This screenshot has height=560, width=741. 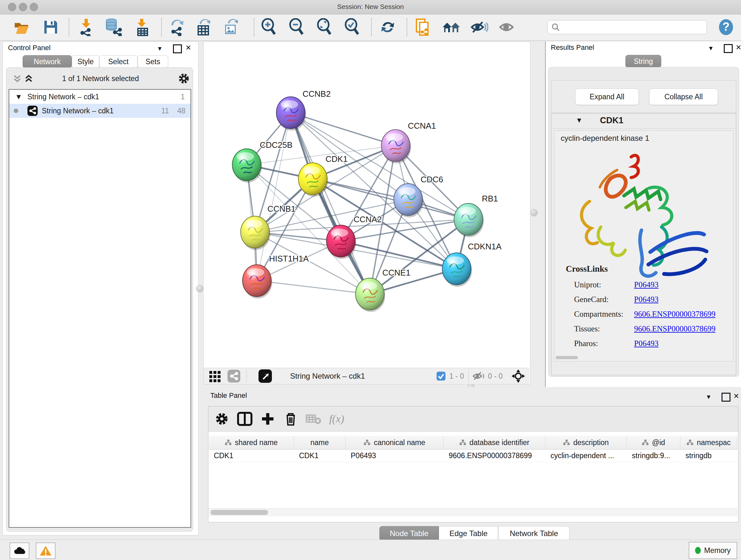 What do you see at coordinates (251, 456) in the screenshot?
I see `table-cell: CDK1` at bounding box center [251, 456].